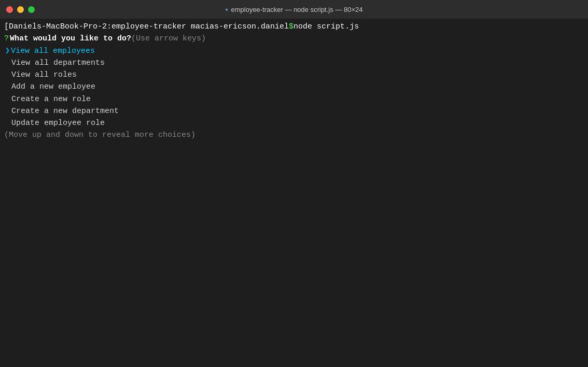 The image size is (588, 367). I want to click on menu-item-2: View all roles, so click(294, 75).